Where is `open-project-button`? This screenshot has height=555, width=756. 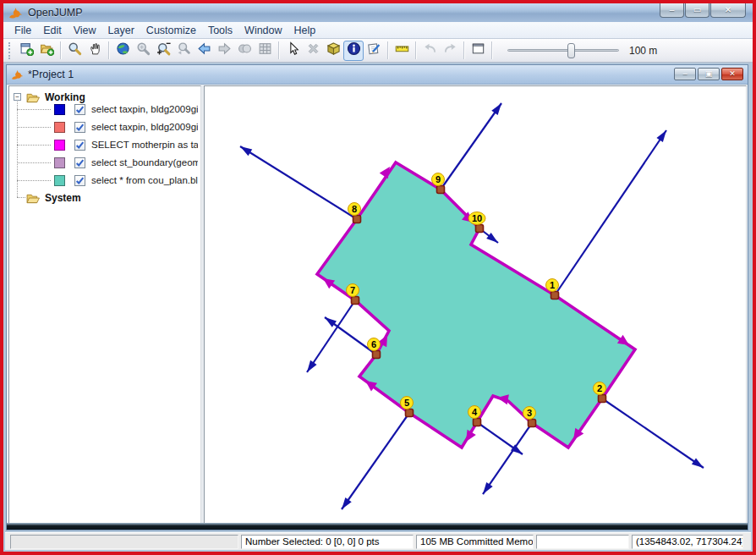
open-project-button is located at coordinates (47, 51).